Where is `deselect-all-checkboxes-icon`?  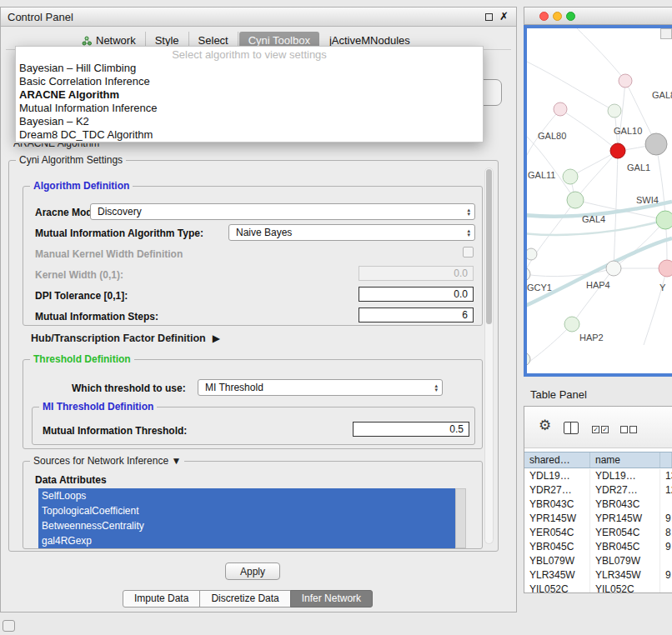 deselect-all-checkboxes-icon is located at coordinates (629, 430).